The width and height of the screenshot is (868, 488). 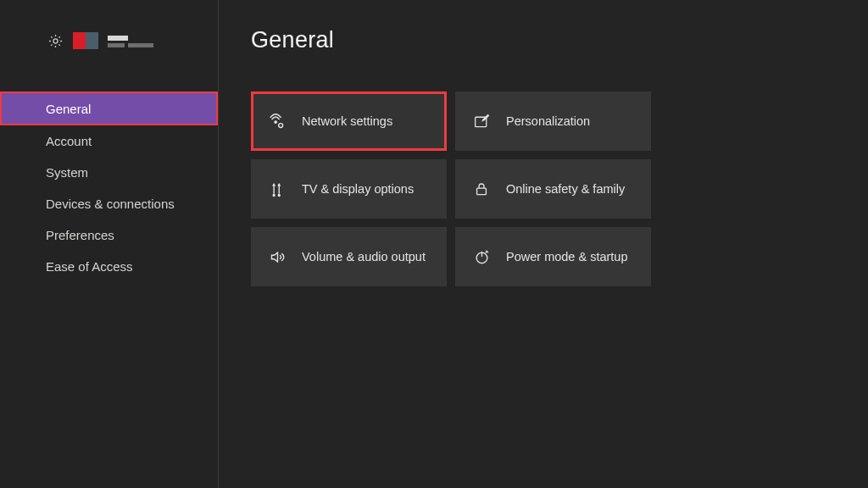 What do you see at coordinates (553, 257) in the screenshot?
I see `tile-power-mode: Power mode & startup` at bounding box center [553, 257].